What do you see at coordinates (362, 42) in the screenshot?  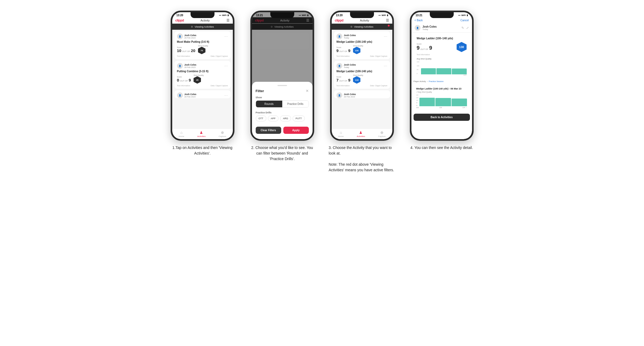 I see `p3-title-1: Wedge Ladder (100-140 yds)` at bounding box center [362, 42].